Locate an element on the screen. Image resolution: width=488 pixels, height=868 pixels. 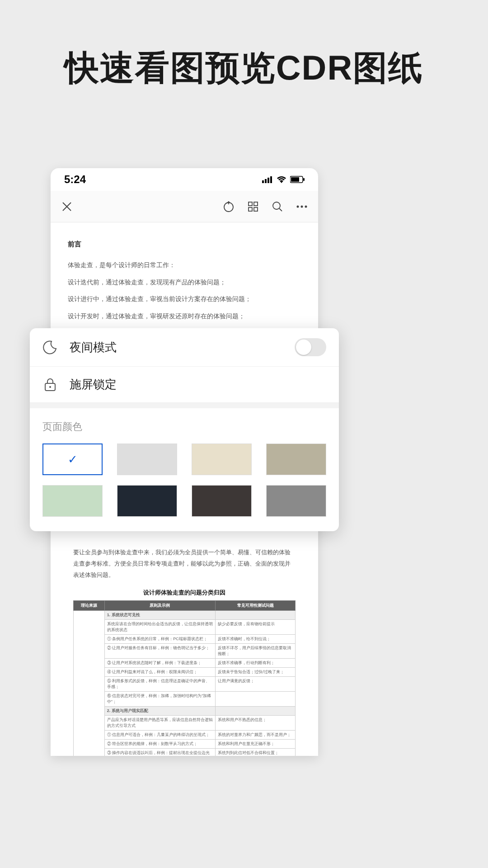
color-swatch-charcoal is located at coordinates (221, 501).